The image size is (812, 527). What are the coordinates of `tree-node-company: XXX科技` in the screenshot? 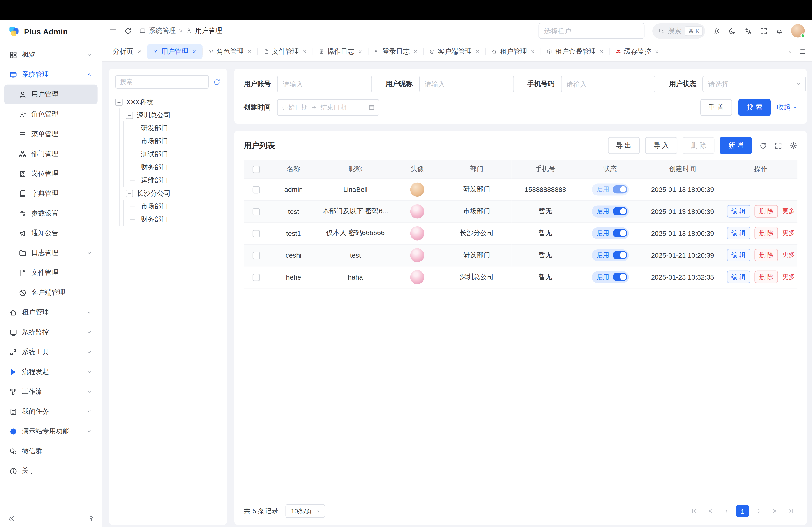 It's located at (168, 102).